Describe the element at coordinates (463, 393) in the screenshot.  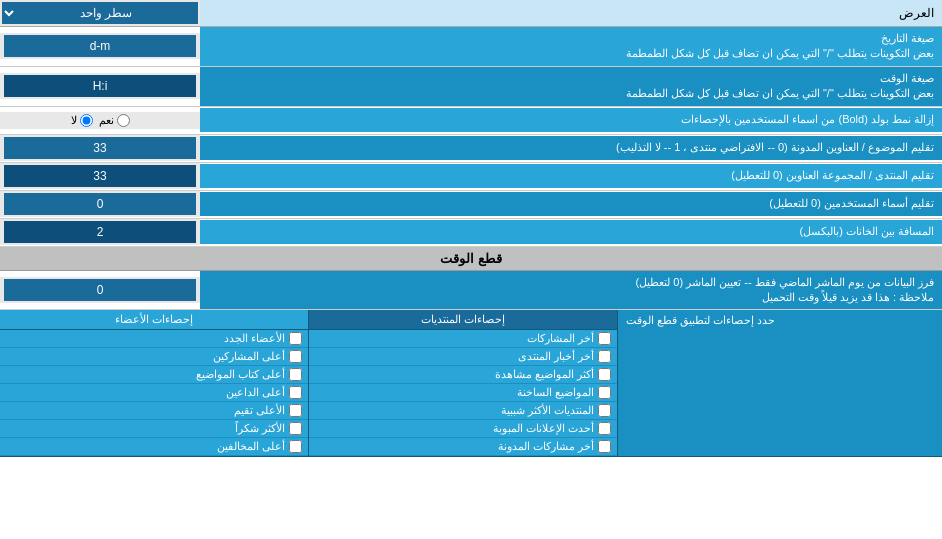
I see `forum-stats-item: المواضيع الساخنة` at that location.